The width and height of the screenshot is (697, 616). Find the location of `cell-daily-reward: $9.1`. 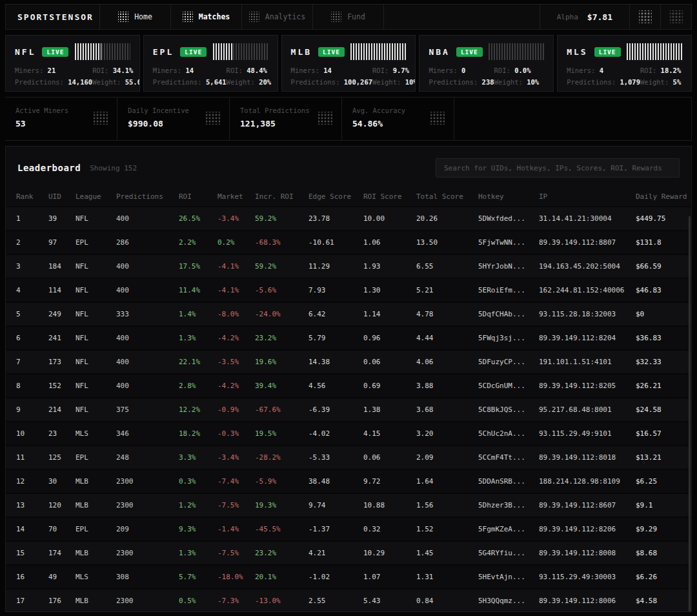

cell-daily-reward: $9.1 is located at coordinates (658, 505).